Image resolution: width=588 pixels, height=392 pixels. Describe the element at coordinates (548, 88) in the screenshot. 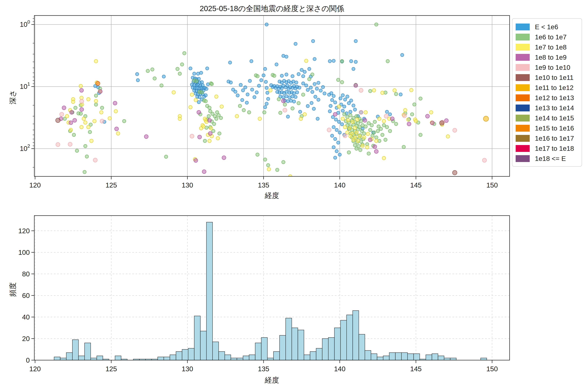

I see `legend-item: 1e11 to 1e12` at that location.